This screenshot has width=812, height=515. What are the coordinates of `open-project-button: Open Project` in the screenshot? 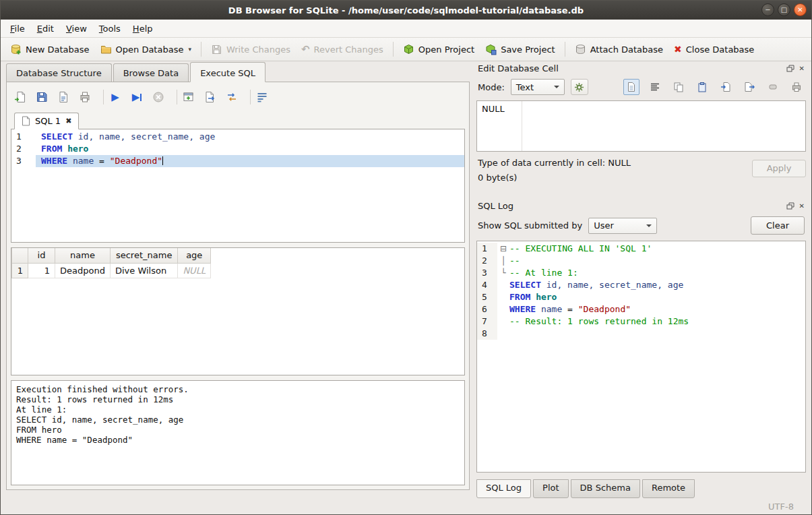 It's located at (439, 50).